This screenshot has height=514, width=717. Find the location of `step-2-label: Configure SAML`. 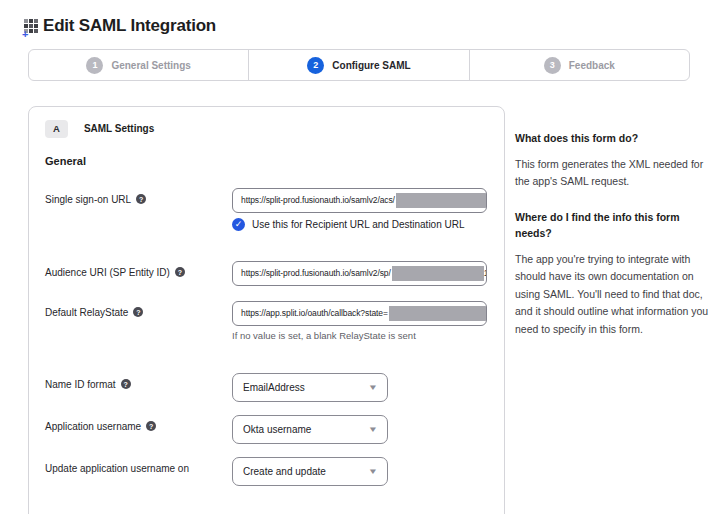

step-2-label: Configure SAML is located at coordinates (371, 66).